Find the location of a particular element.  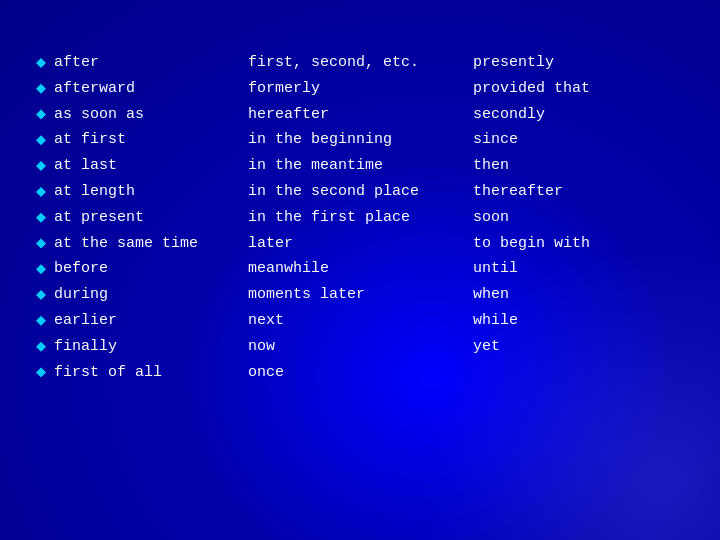

list-item: at present is located at coordinates (141, 218).